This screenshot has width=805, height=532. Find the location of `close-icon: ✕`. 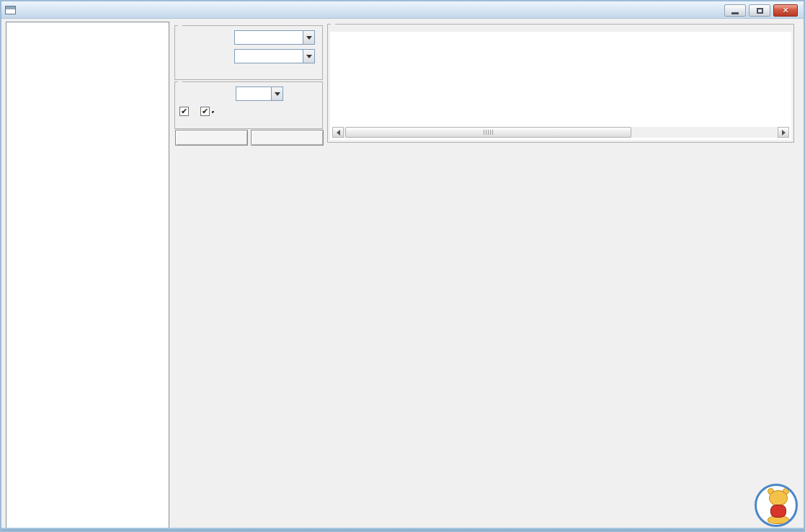

close-icon: ✕ is located at coordinates (786, 10).